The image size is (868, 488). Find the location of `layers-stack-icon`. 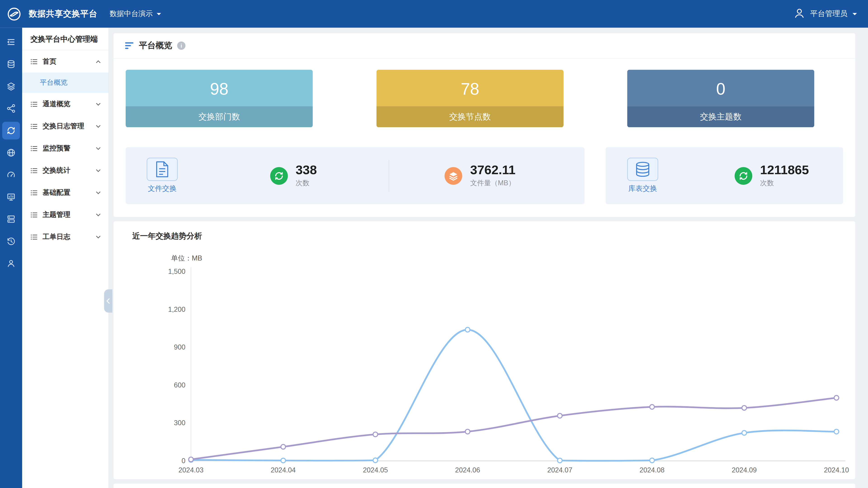

layers-stack-icon is located at coordinates (454, 175).